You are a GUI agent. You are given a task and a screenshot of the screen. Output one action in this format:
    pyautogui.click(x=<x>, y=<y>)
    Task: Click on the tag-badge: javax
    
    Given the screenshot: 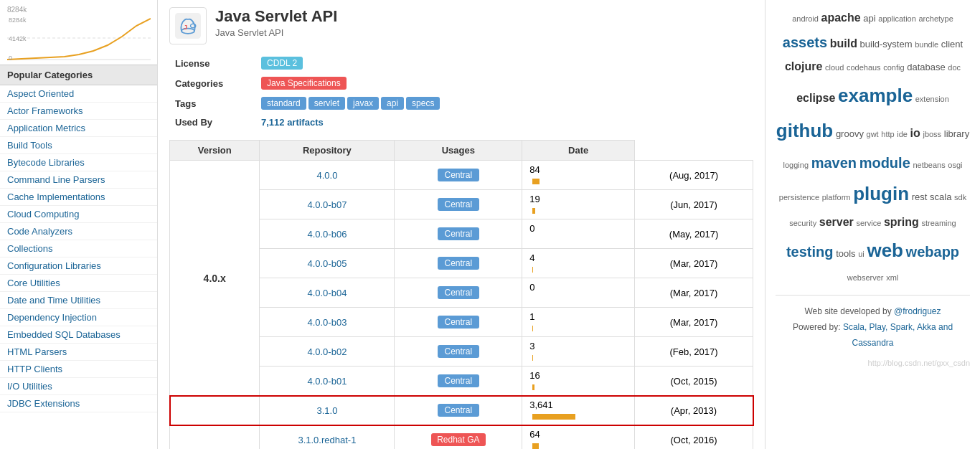 What is the action you would take?
    pyautogui.click(x=363, y=103)
    